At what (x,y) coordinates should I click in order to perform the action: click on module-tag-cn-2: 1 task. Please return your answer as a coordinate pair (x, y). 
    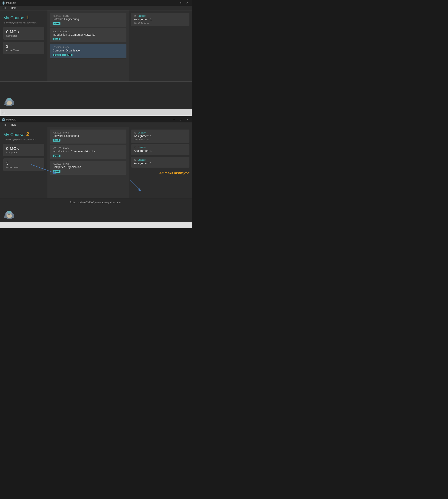
    Looking at the image, I should click on (57, 156).